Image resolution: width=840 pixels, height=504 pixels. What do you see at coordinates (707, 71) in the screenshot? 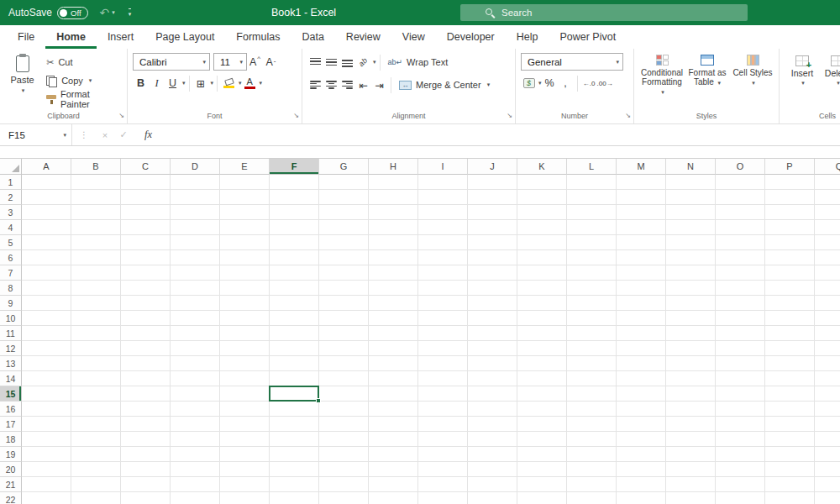
I see `format-as-table-button: Format as Table ▾` at bounding box center [707, 71].